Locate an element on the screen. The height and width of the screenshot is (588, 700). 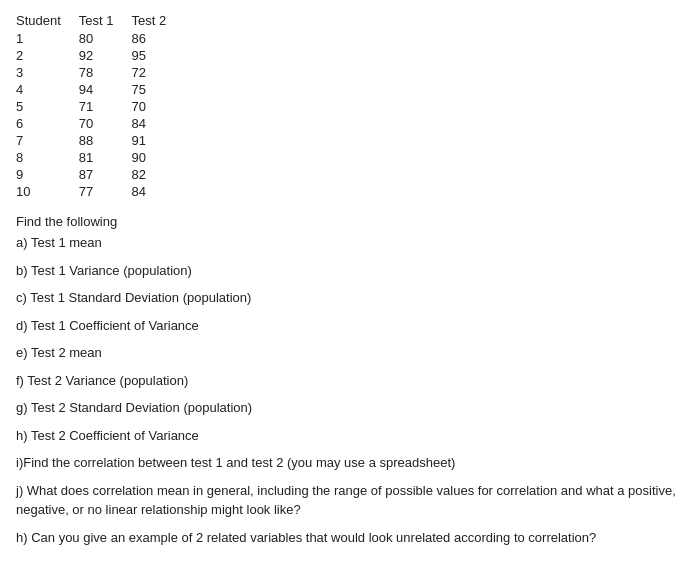
cell-r7-c1: 81 is located at coordinates (106, 158).